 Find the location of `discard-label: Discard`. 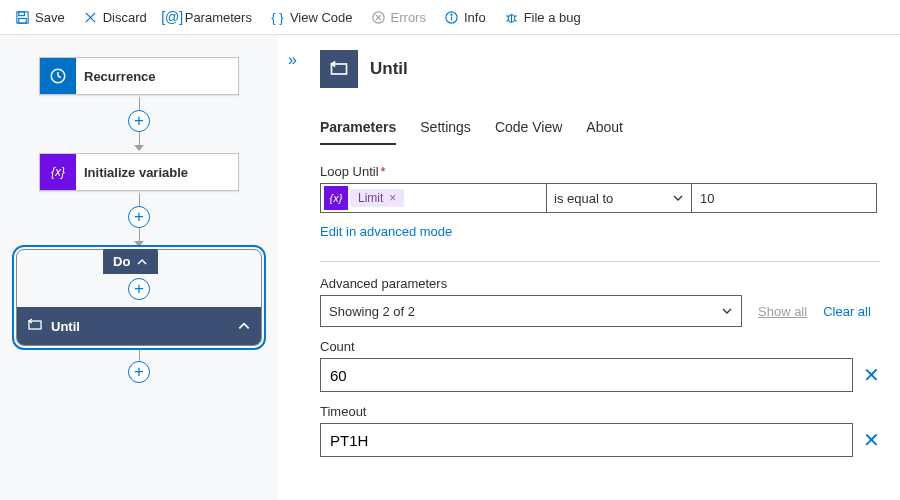

discard-label: Discard is located at coordinates (125, 18).